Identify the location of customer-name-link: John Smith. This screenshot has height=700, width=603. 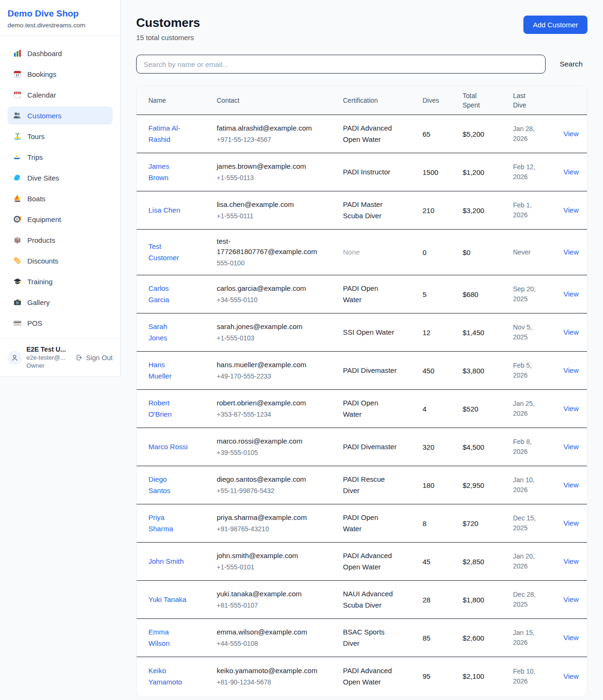
(166, 561).